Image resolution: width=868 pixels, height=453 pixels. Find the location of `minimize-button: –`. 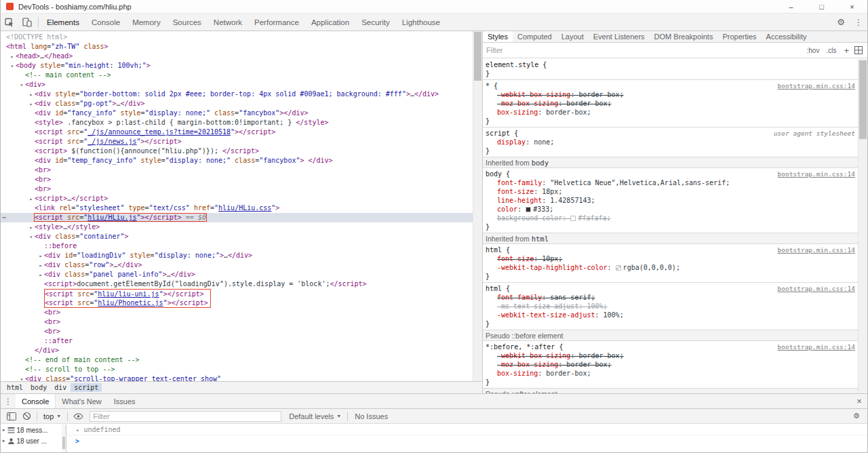

minimize-button: – is located at coordinates (791, 7).